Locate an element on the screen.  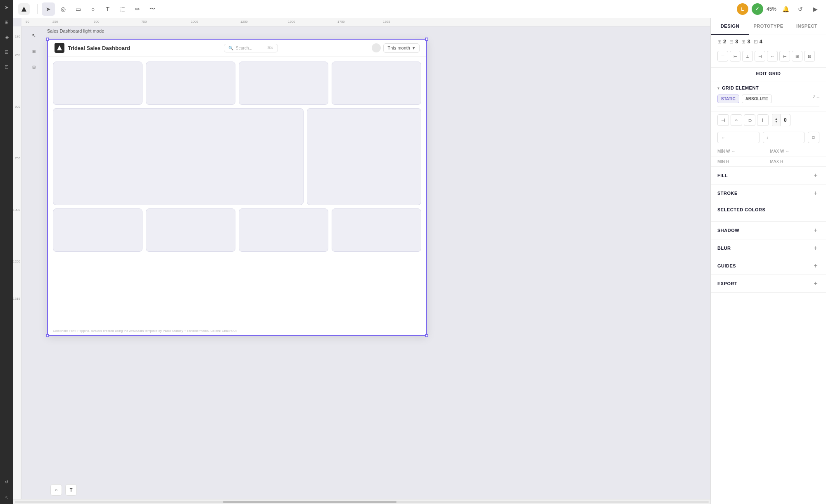
history-icon: ↺ is located at coordinates (800, 9).